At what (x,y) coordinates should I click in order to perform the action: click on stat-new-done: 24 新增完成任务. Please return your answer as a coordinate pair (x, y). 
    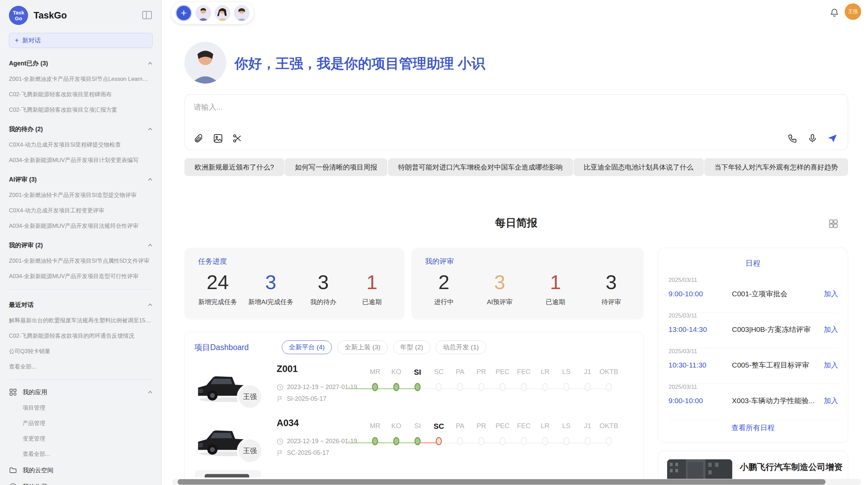
    Looking at the image, I should click on (218, 289).